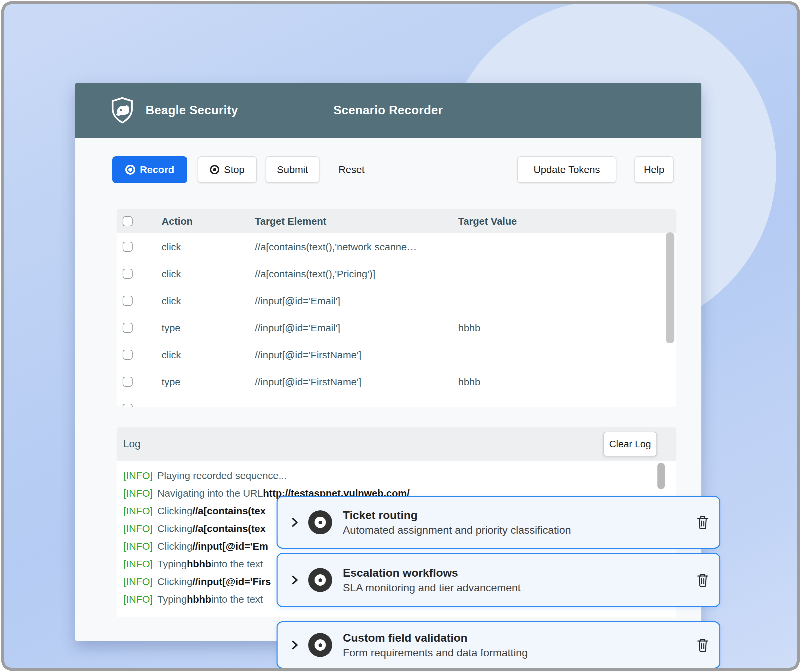  What do you see at coordinates (234, 169) in the screenshot?
I see `stop-button-label: Stop` at bounding box center [234, 169].